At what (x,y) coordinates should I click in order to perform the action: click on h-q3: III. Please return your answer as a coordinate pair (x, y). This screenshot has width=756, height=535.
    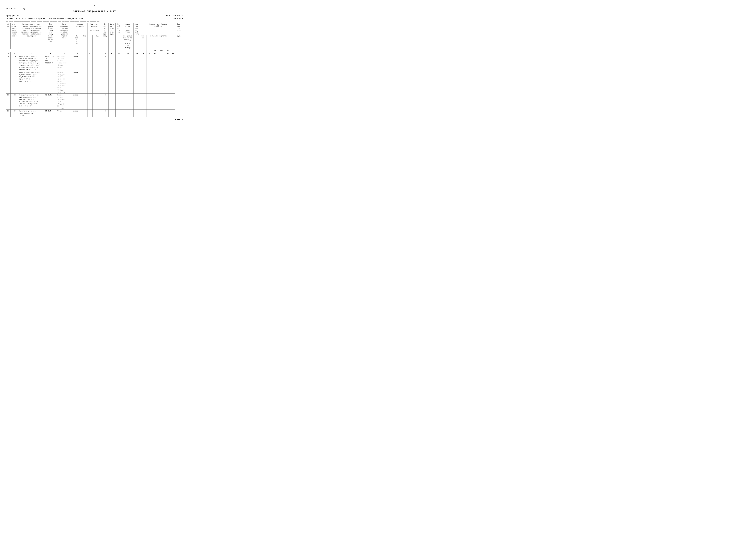
    Looking at the image, I should click on (161, 51).